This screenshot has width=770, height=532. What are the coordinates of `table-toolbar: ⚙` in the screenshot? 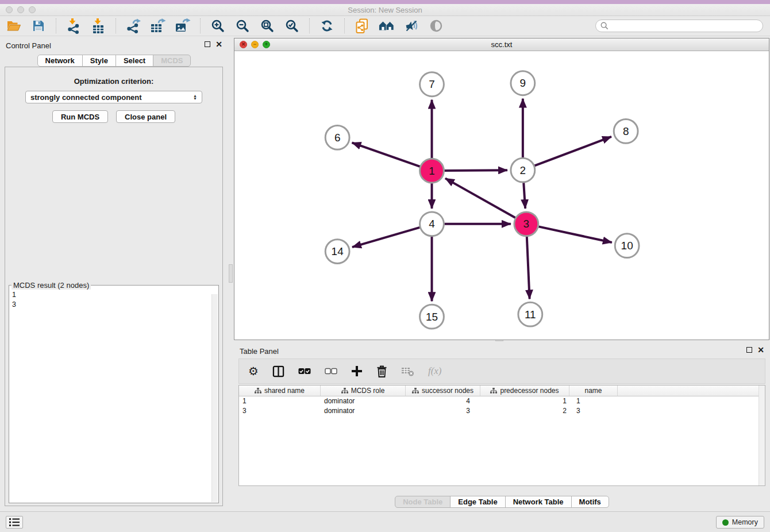 It's located at (502, 371).